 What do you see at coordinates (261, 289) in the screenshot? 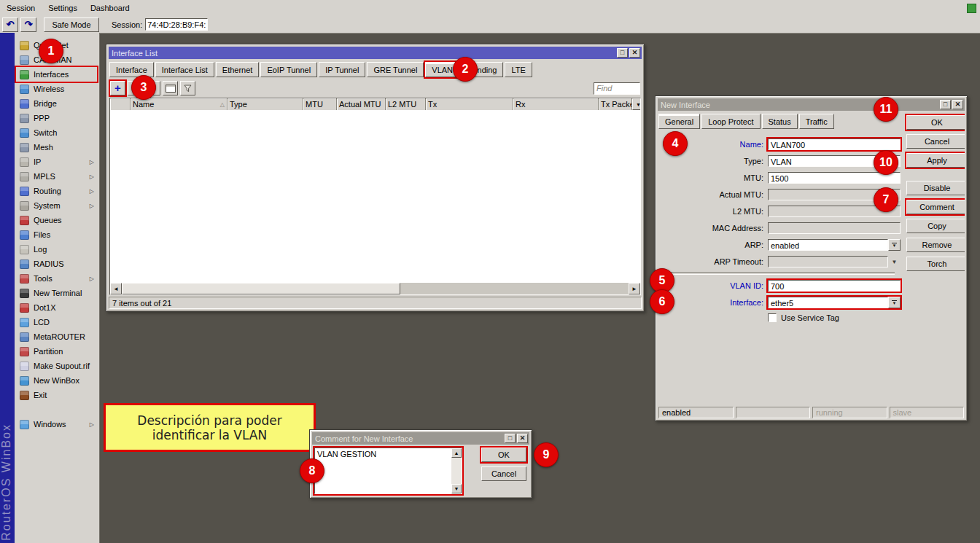
I see `scroll-thumb` at bounding box center [261, 289].